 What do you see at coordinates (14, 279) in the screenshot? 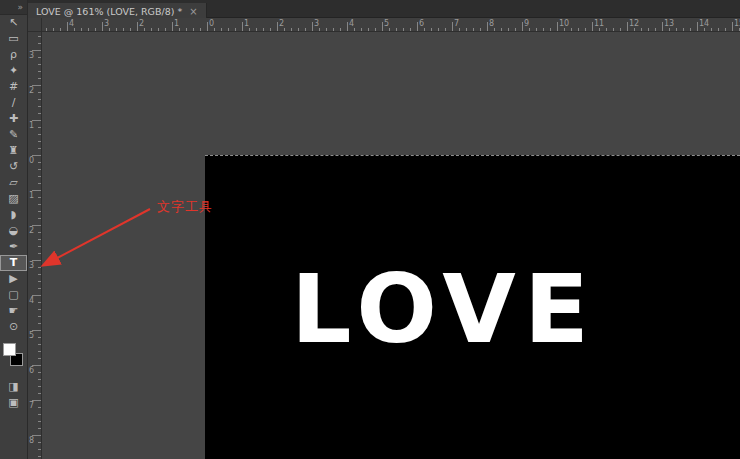
I see `path-selection-tool: ▶` at bounding box center [14, 279].